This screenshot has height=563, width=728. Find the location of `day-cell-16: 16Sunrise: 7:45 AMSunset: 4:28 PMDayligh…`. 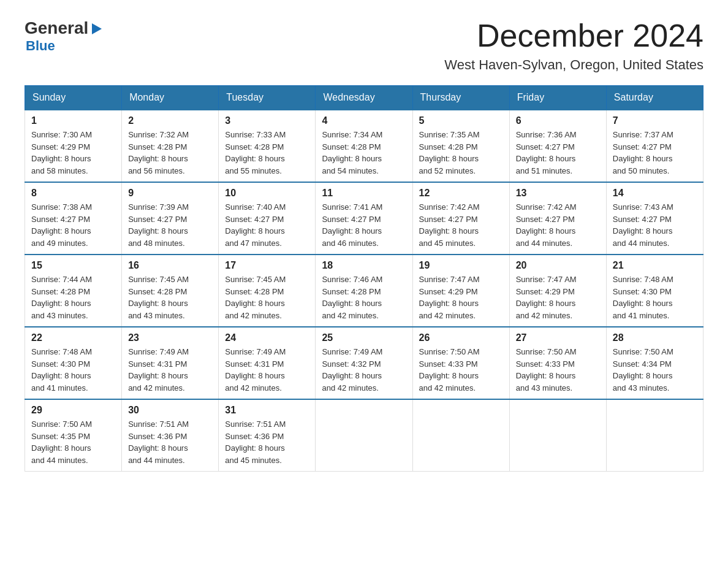

day-cell-16: 16Sunrise: 7:45 AMSunset: 4:28 PMDayligh… is located at coordinates (170, 291).